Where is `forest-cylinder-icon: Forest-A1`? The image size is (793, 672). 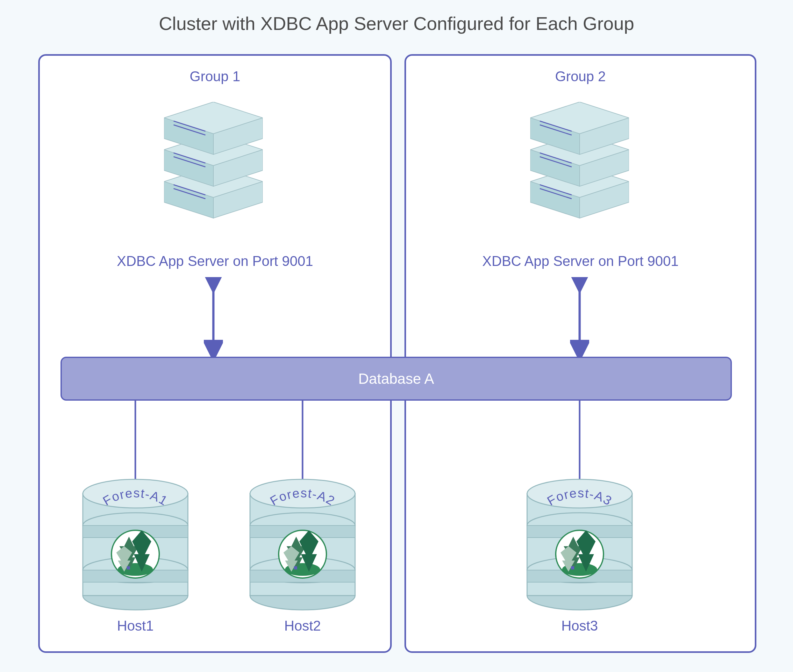 forest-cylinder-icon: Forest-A1 is located at coordinates (136, 545).